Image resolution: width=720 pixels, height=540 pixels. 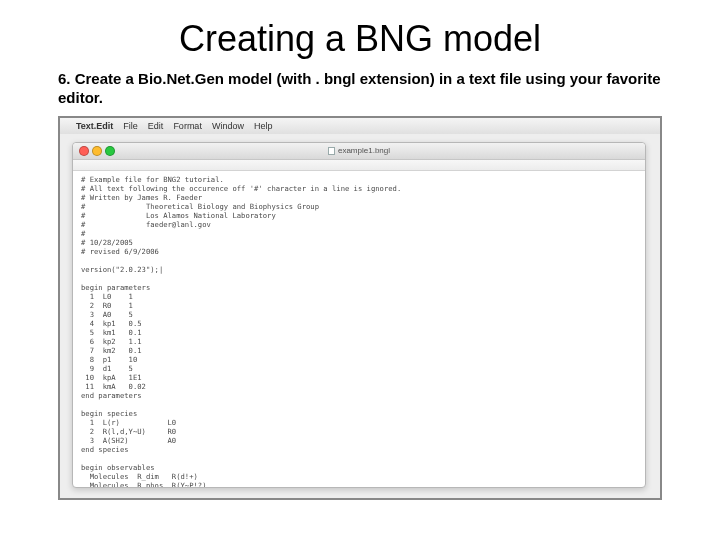 I want to click on menu-help: Help, so click(x=264, y=126).